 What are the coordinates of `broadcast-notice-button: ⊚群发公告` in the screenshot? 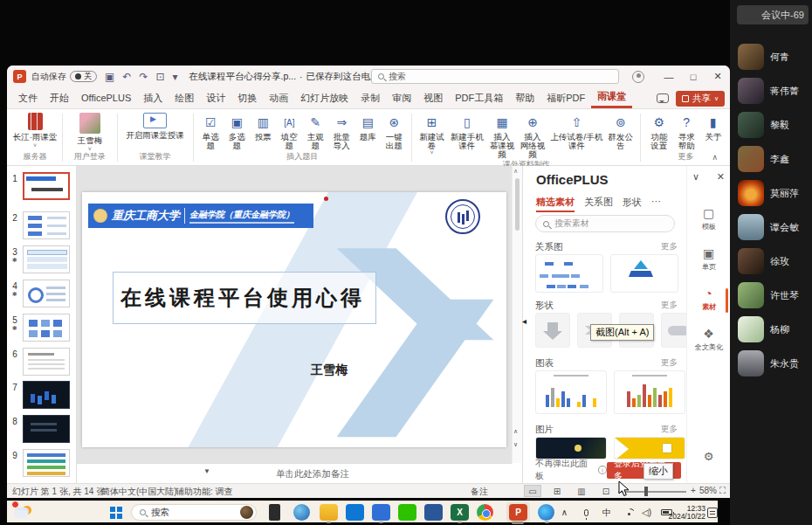 It's located at (620, 131).